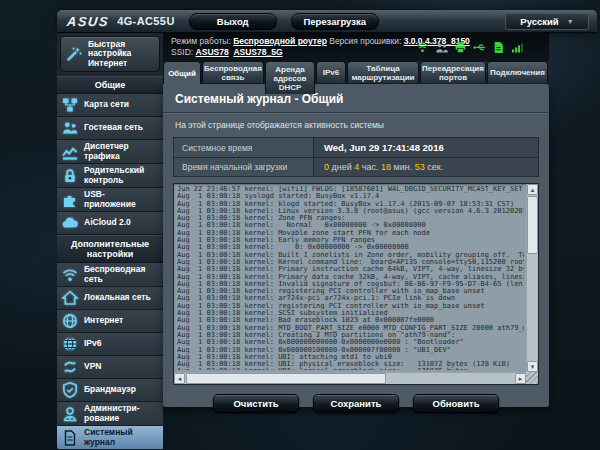 The width and height of the screenshot is (600, 450). I want to click on table-row: Время начальной загрузки 0 дней 4 час. 1…, so click(356, 168).